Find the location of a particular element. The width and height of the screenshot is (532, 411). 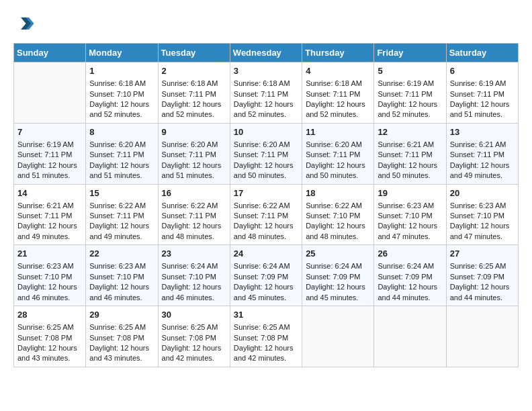

daylight-label: Daylight: 12 hours and 52 minutes. is located at coordinates (336, 109).